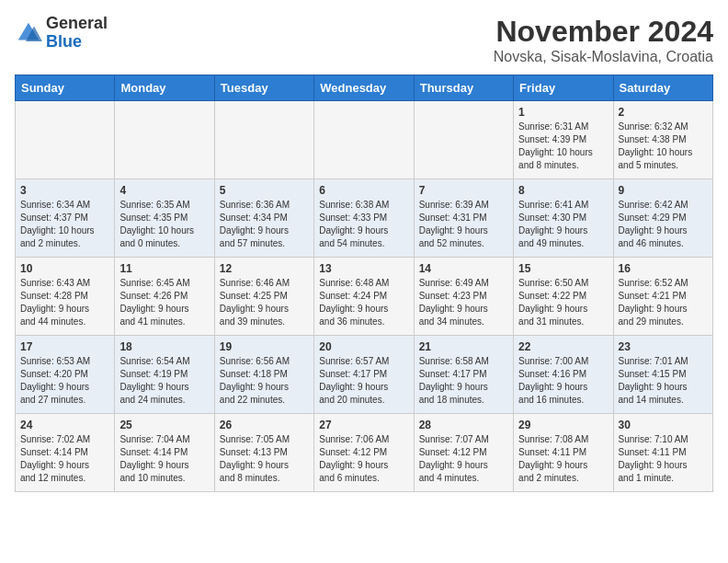 Image resolution: width=728 pixels, height=563 pixels. Describe the element at coordinates (663, 375) in the screenshot. I see `calendar-cell: 23Sunrise: 7:01 AM Sunset: 4:15 PM Dayli…` at that location.